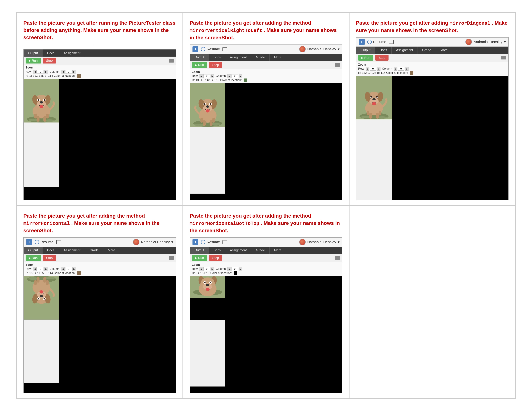  What do you see at coordinates (51, 250) in the screenshot?
I see `cell-4-tab-docs: Docs` at bounding box center [51, 250].